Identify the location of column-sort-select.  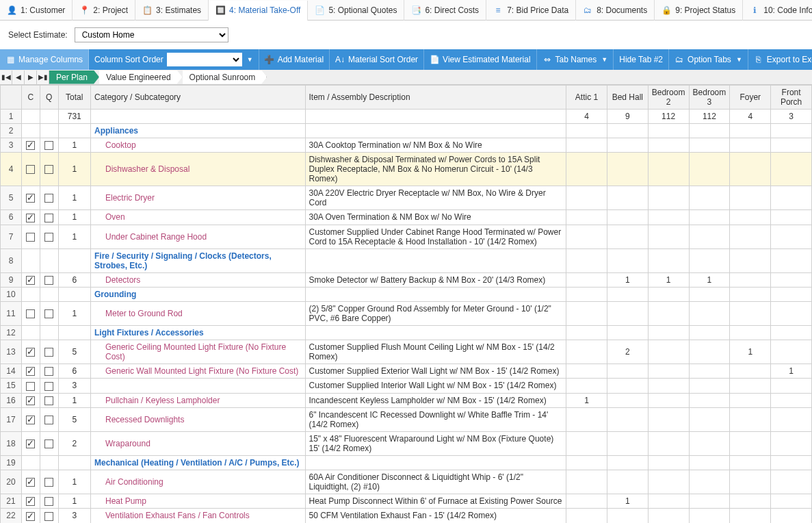
(205, 60).